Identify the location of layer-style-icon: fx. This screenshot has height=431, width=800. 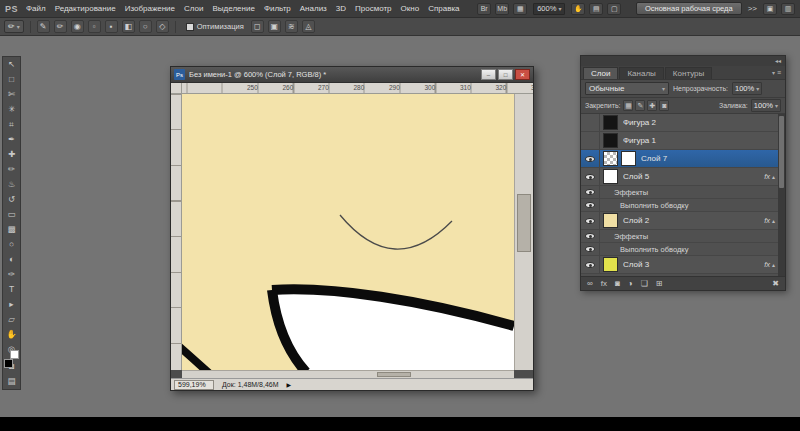
(604, 284).